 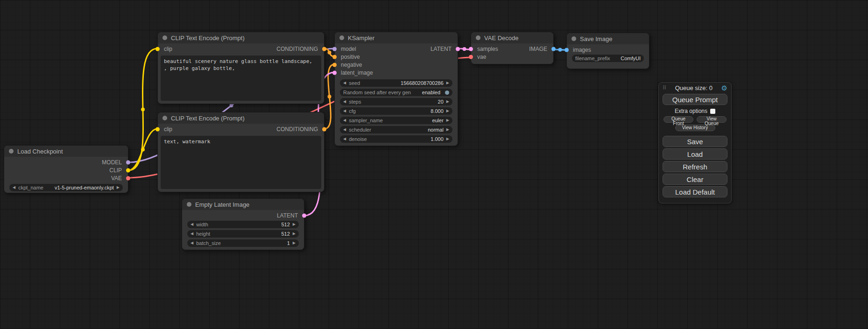 I want to click on slot-label-latent: LATENT, so click(x=441, y=49).